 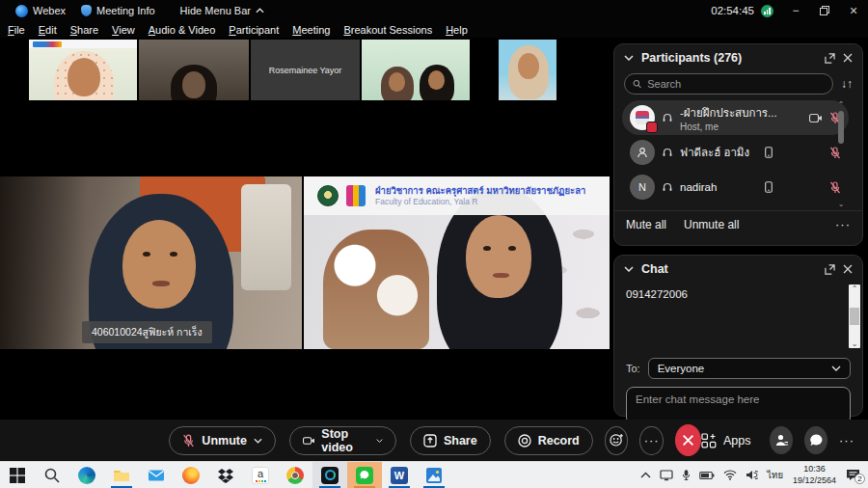 What do you see at coordinates (330, 474) in the screenshot?
I see `webex-taskbar-button` at bounding box center [330, 474].